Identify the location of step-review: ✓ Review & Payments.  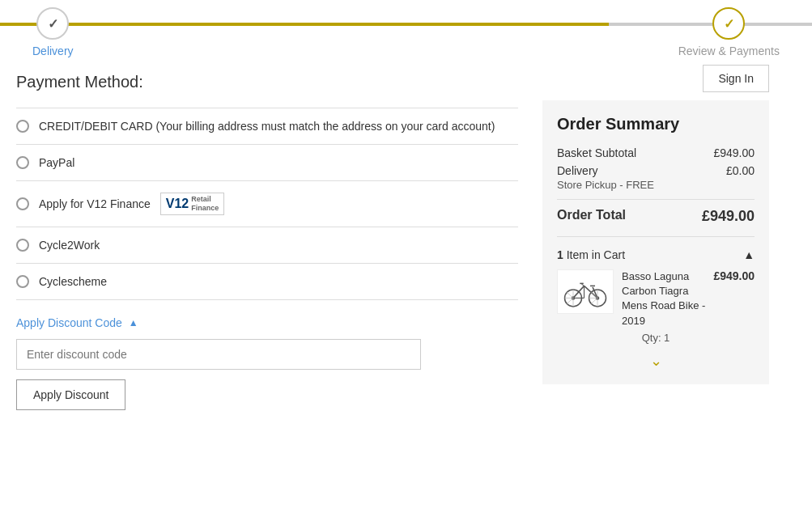
(729, 32).